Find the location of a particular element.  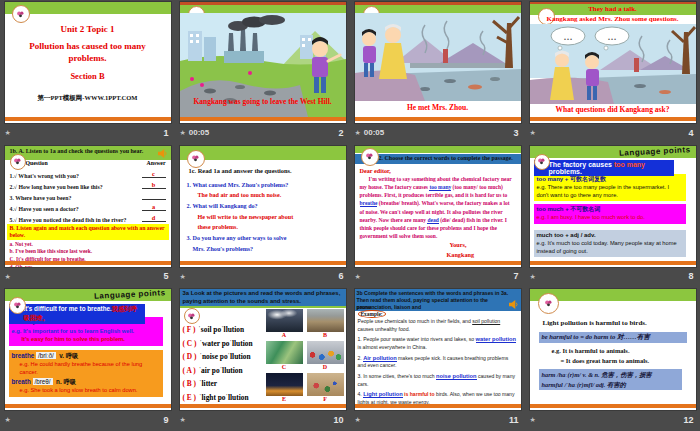

green-bar is located at coordinates (438, 150).